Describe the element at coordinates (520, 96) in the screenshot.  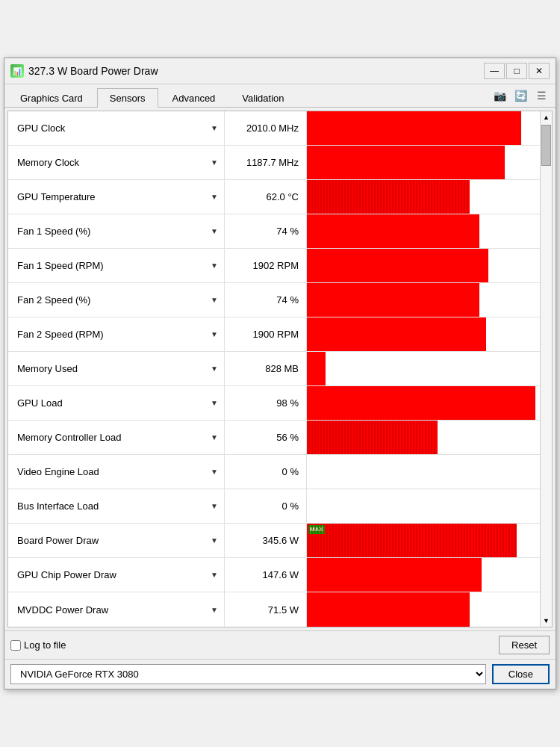
I see `refresh-icon: 🔄` at that location.